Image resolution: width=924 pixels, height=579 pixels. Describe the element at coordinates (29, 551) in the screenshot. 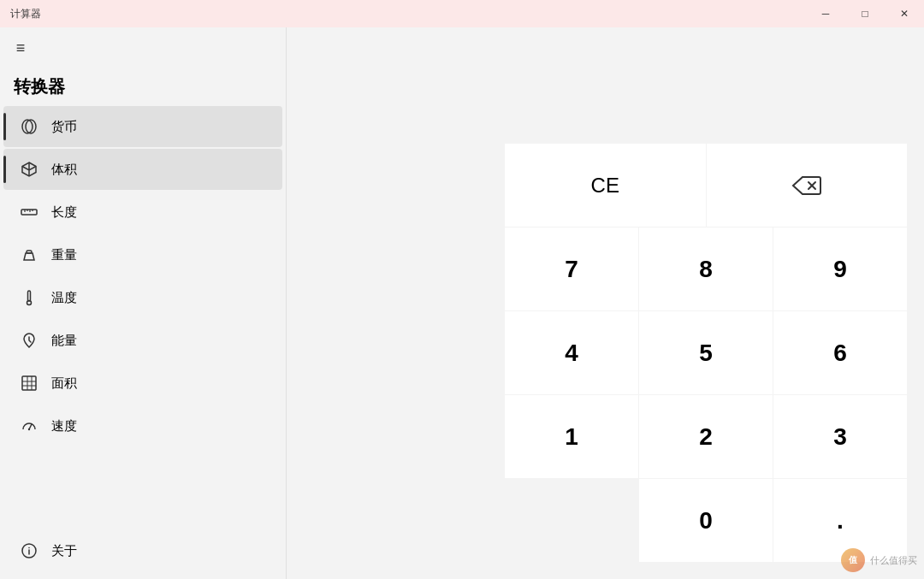

I see `info-icon` at that location.